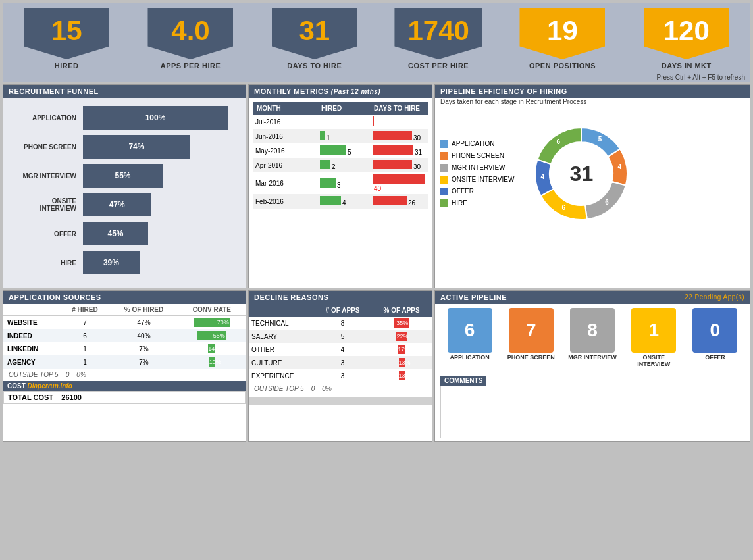 The height and width of the screenshot is (560, 753). Describe the element at coordinates (124, 375) in the screenshot. I see `sources-outside-row: OUTSIDE TOP 5 0 0%` at that location.